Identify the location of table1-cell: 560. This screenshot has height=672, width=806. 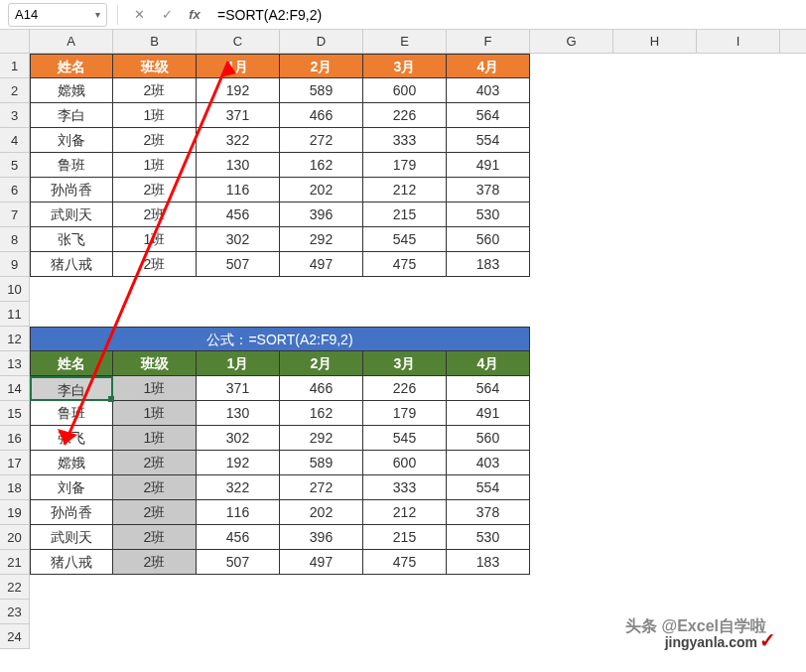
(488, 240).